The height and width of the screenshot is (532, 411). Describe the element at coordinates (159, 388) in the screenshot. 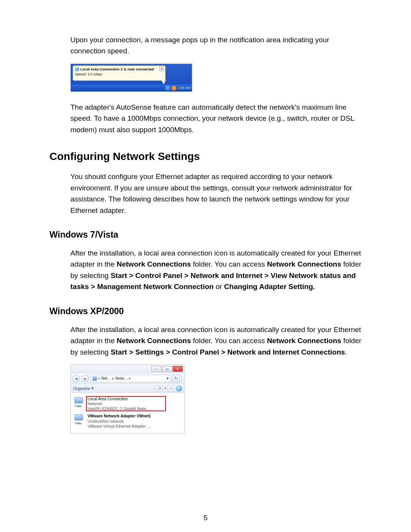

I see `view-button: ☷` at that location.